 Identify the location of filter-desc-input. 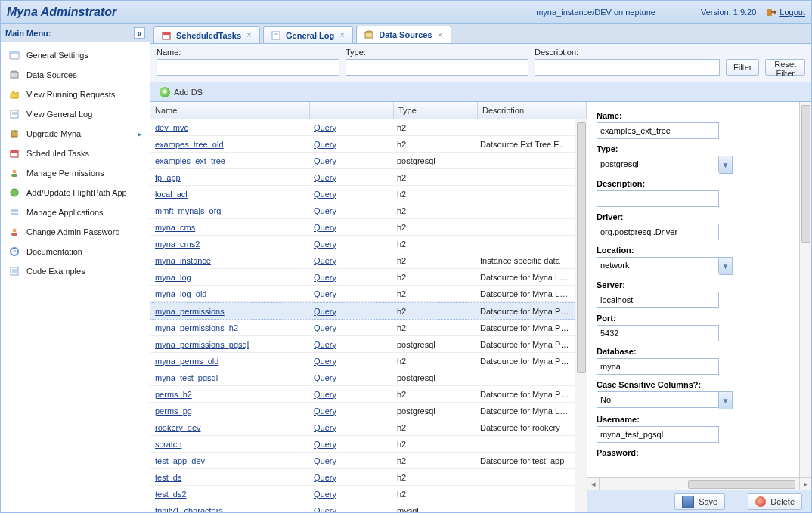
(628, 67).